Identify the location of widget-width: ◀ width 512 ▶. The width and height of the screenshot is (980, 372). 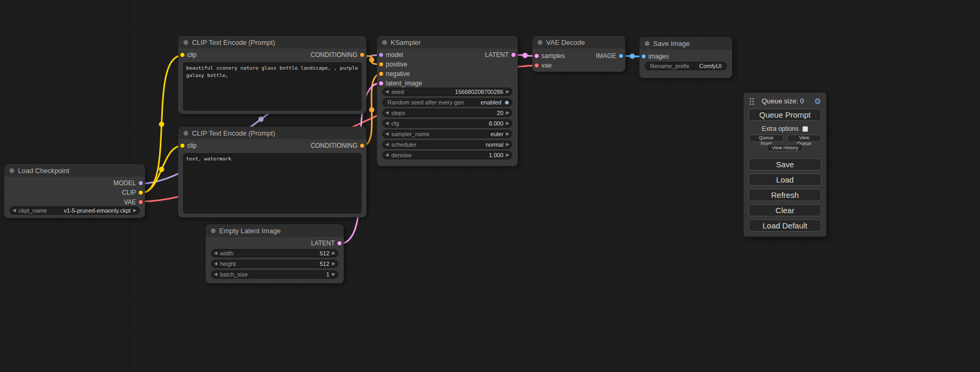
(275, 253).